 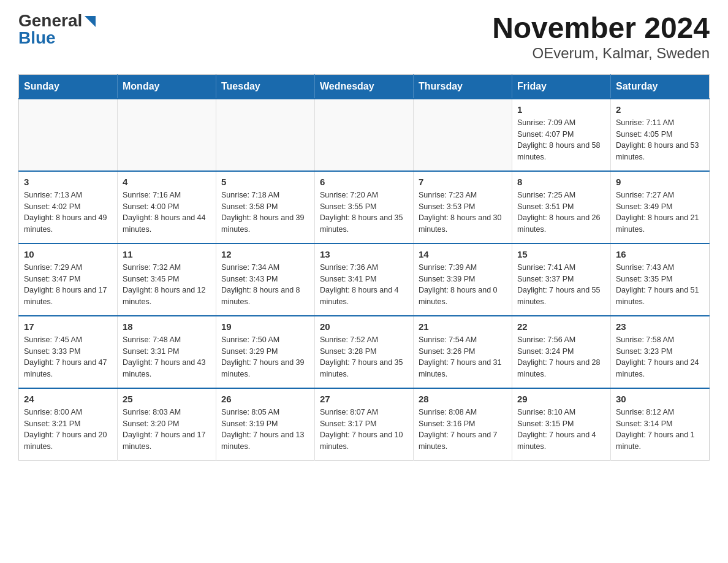 What do you see at coordinates (364, 207) in the screenshot?
I see `calendar-week-row: 3Sunrise: 7:13 AMSunset: 4:02 PMDaylight…` at bounding box center [364, 207].